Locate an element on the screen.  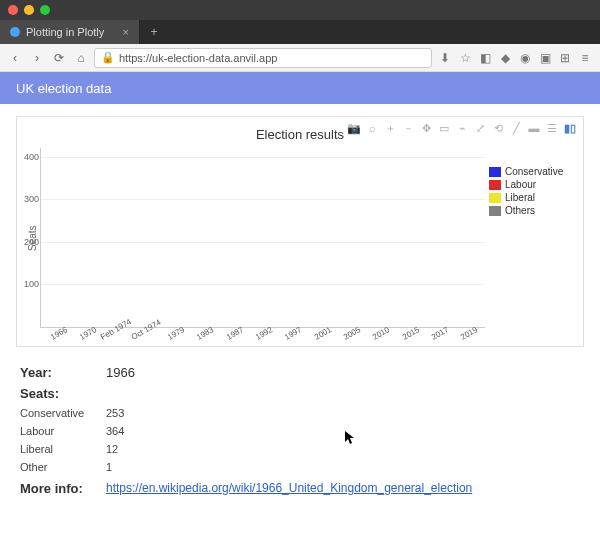
seat-party-label: Other is located at coordinates (63, 467).